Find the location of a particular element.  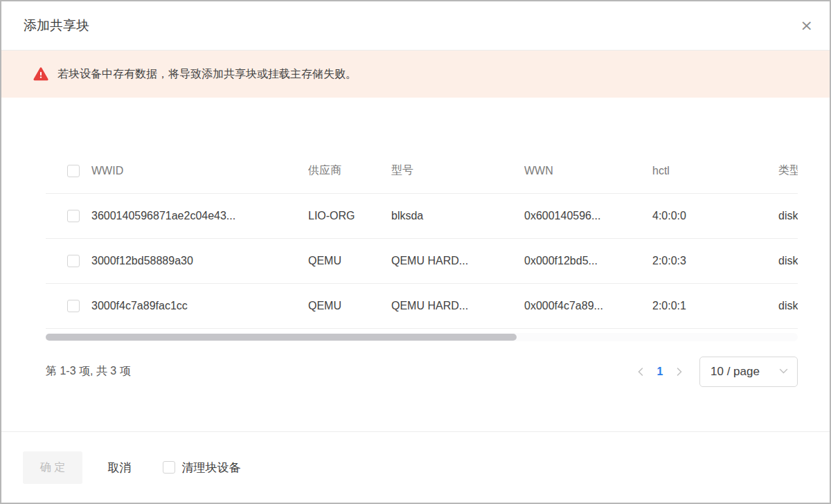

alert-message: 若块设备中存有数据，将导致添加共享块或挂载主存储失败。 is located at coordinates (207, 75).